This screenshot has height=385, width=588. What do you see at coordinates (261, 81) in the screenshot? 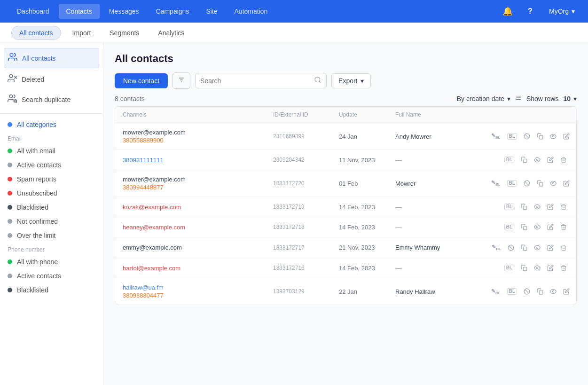
I see `search-box` at bounding box center [261, 81].